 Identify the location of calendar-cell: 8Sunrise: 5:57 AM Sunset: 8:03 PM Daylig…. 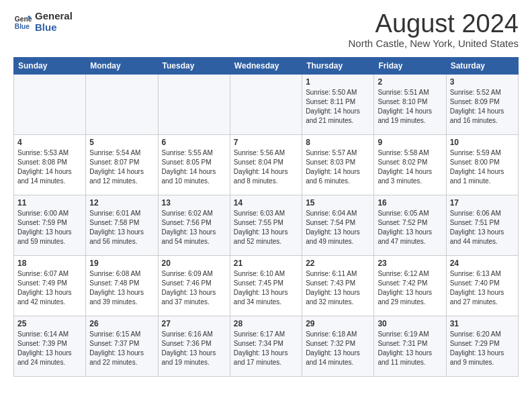
(339, 165).